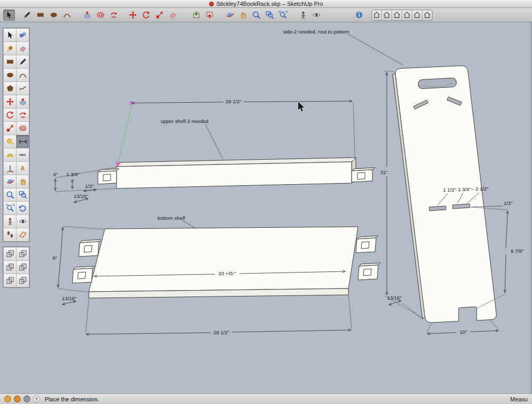 The width and height of the screenshot is (532, 404). Describe the element at coordinates (509, 203) in the screenshot. I see `dim-side-half-text: 1/2"` at that location.